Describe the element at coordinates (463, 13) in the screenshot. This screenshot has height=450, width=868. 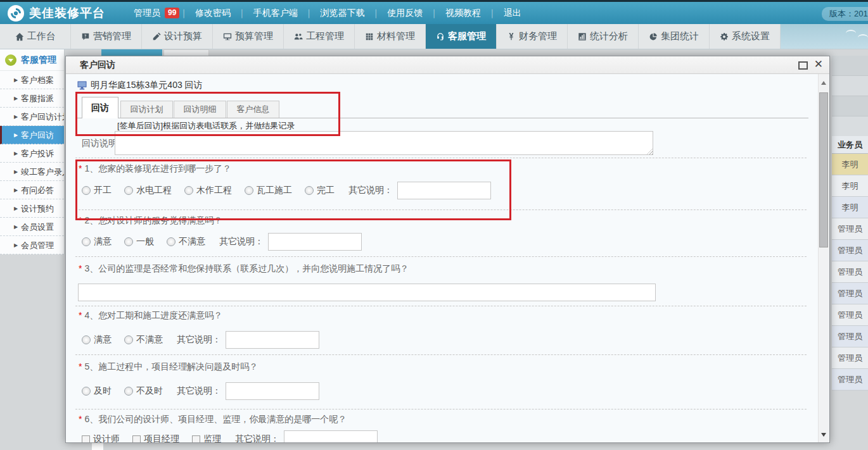
I see `topbar-menu-item: 视频教程` at that location.